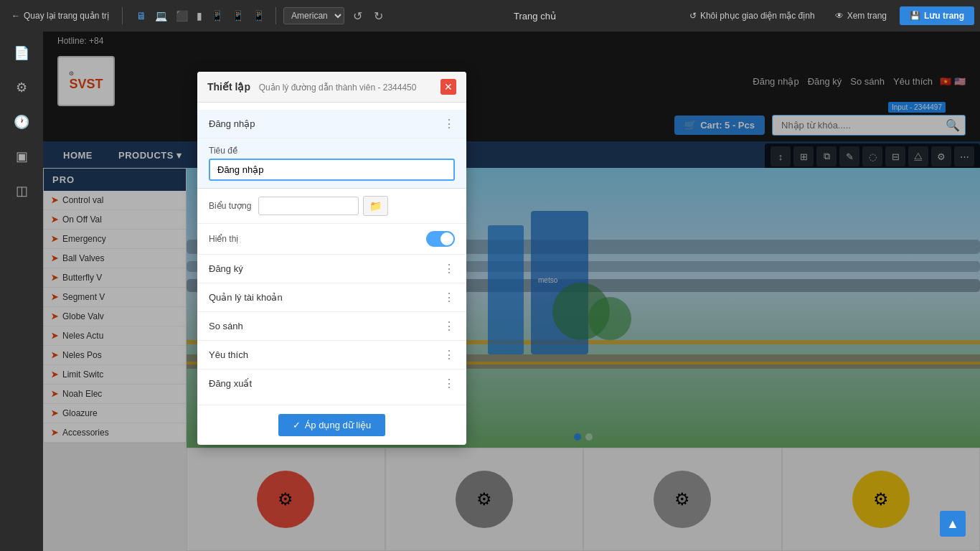 This screenshot has height=551, width=980. I want to click on menu-item-dangnhap: Đăng nhập ⋮, so click(331, 124).